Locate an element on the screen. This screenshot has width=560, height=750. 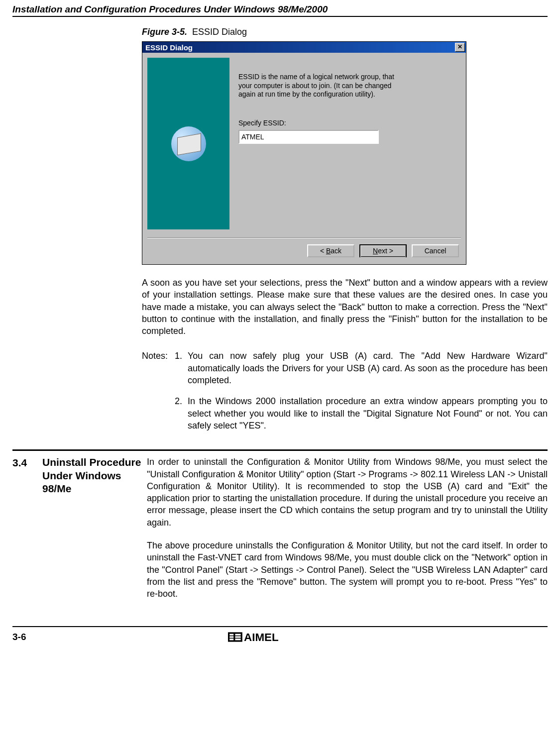
close-icon: ✕ is located at coordinates (460, 47).